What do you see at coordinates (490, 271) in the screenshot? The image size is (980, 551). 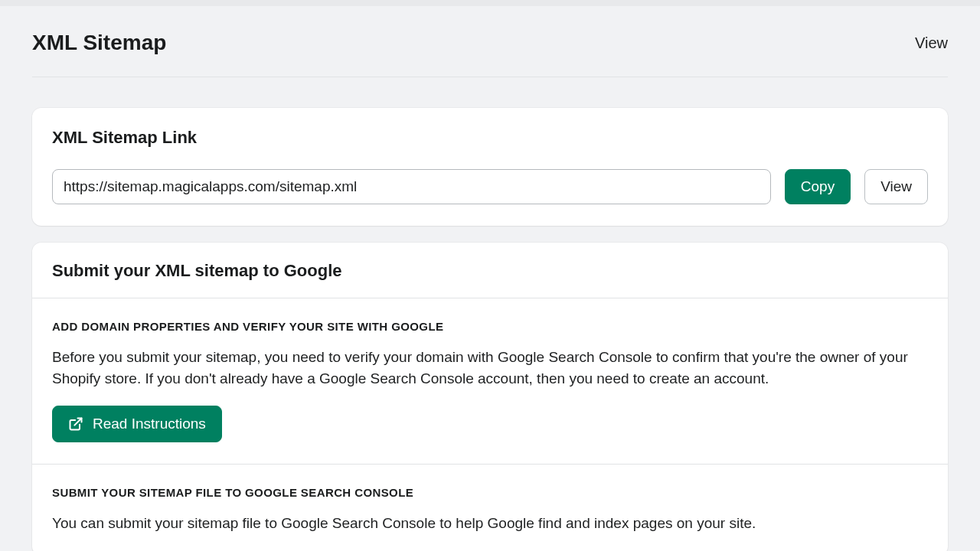 I see `submit-google-title: Submit your XML sitemap to Google` at bounding box center [490, 271].